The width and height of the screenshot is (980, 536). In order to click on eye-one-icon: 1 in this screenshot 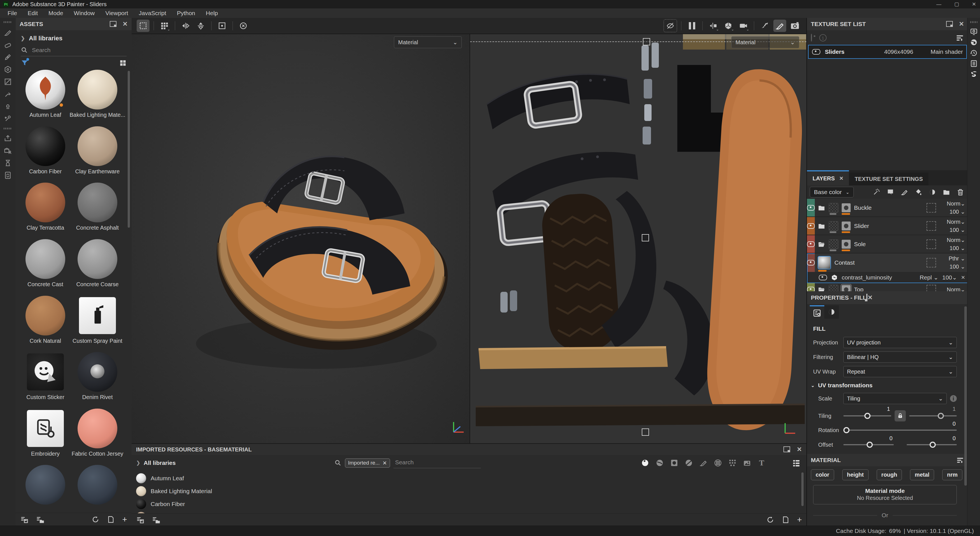, I will do `click(823, 38)`.